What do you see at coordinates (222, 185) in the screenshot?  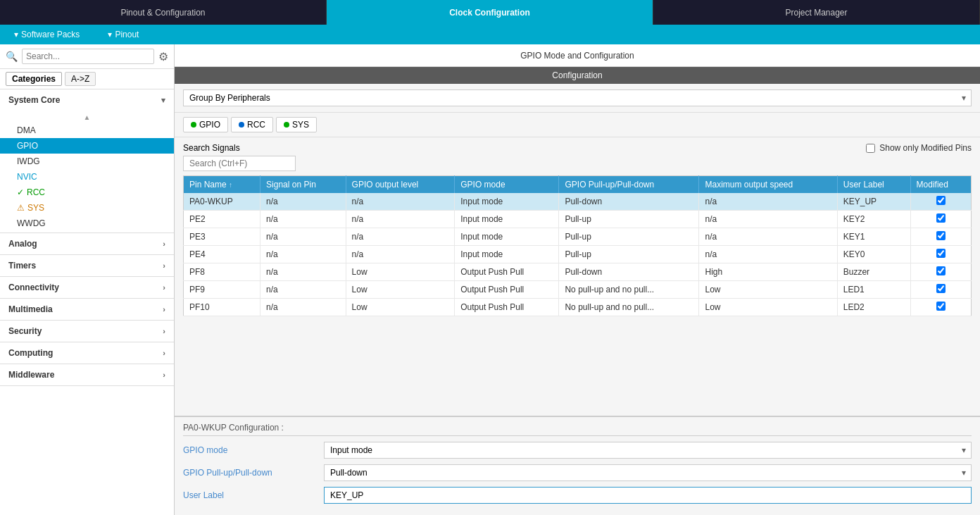 I see `col-pin-name: Pin Name ↑` at bounding box center [222, 185].